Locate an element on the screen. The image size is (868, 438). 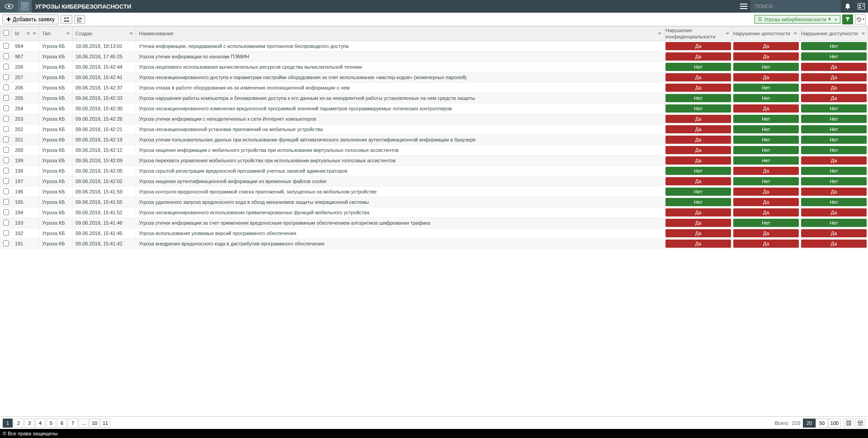
table-row: 204Угроза КБ09.06.2018, 15:42:30Угроза н… is located at coordinates (434, 108).